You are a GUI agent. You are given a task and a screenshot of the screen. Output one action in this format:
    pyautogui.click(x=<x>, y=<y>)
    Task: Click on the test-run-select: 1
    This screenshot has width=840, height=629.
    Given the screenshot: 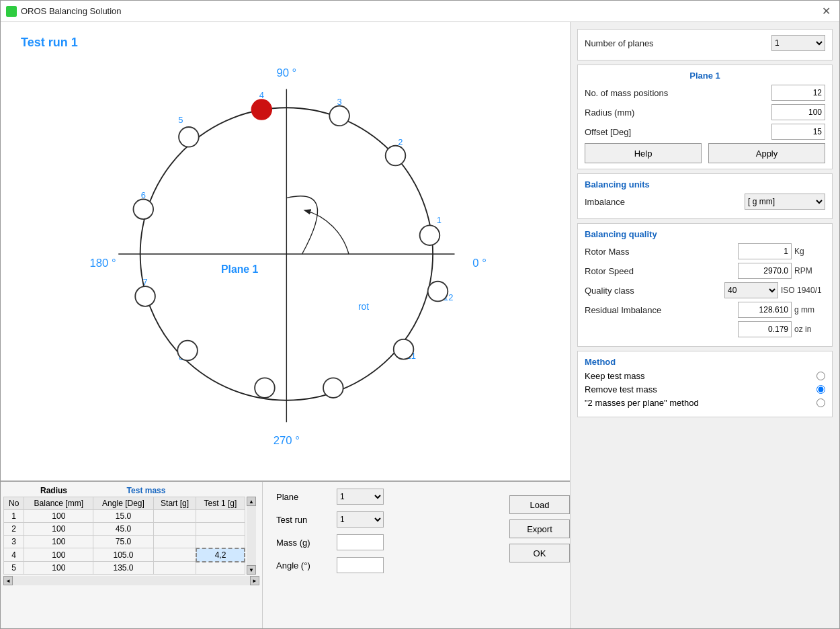 What is the action you would take?
    pyautogui.click(x=360, y=519)
    